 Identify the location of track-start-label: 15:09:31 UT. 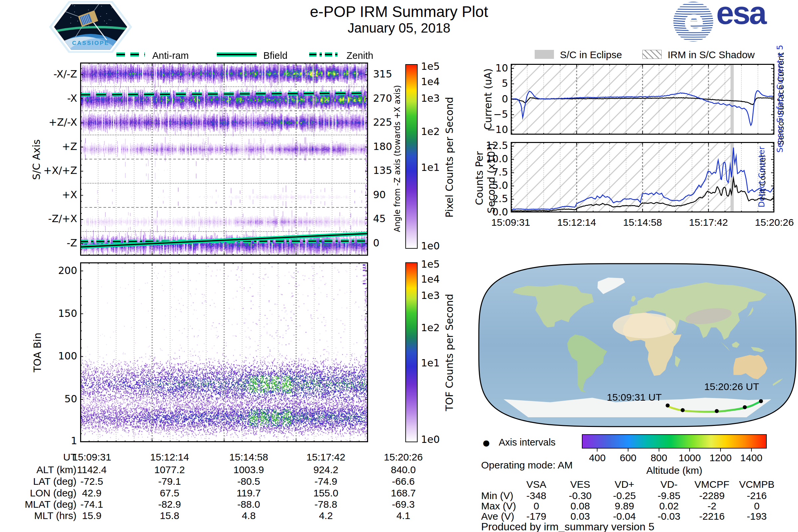
(628, 397).